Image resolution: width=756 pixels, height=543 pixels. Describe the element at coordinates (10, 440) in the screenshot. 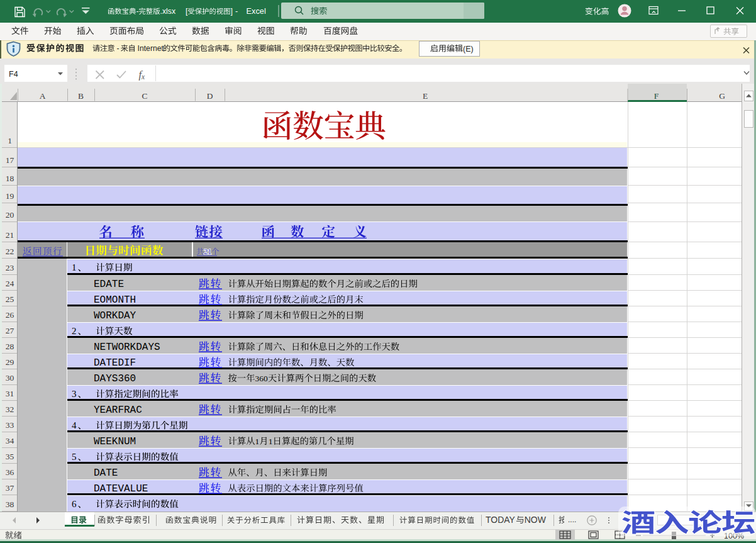

I see `svg-text: 34` at that location.